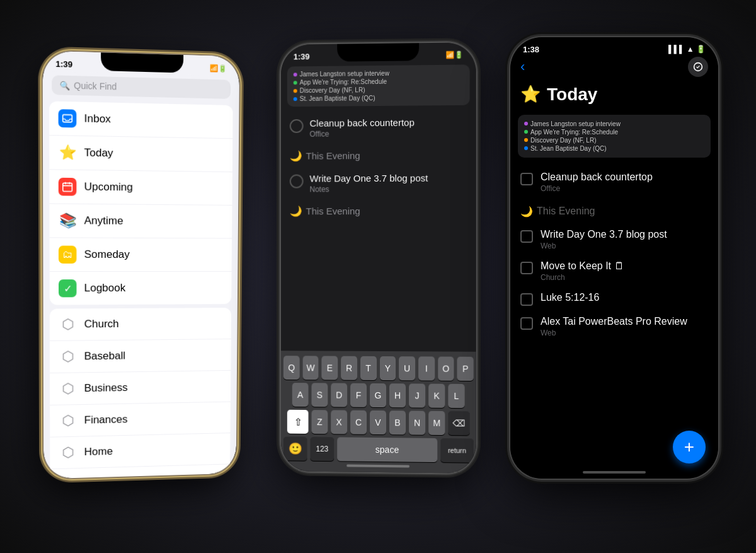  What do you see at coordinates (527, 300) in the screenshot?
I see `right-checkbox-luke` at bounding box center [527, 300].